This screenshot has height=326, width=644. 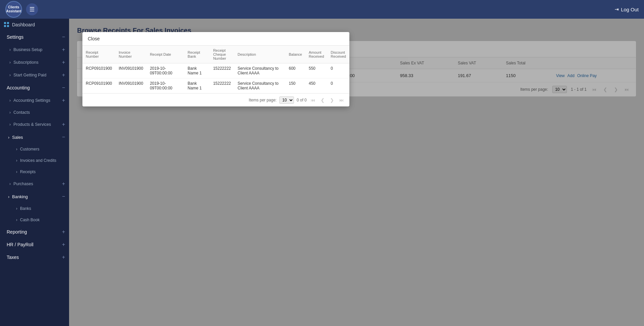 I want to click on sidebar-item-purchases: › Purchases +, so click(x=35, y=184).